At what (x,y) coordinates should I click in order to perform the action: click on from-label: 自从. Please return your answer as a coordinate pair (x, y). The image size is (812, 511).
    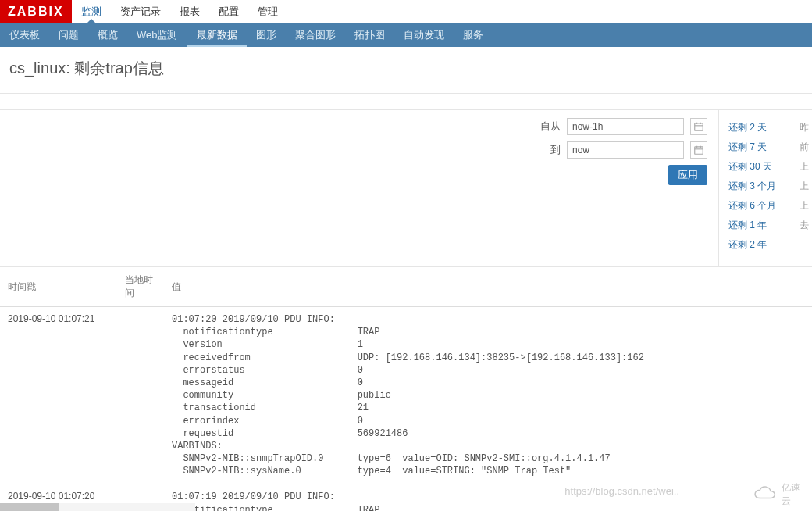
    Looking at the image, I should click on (550, 127).